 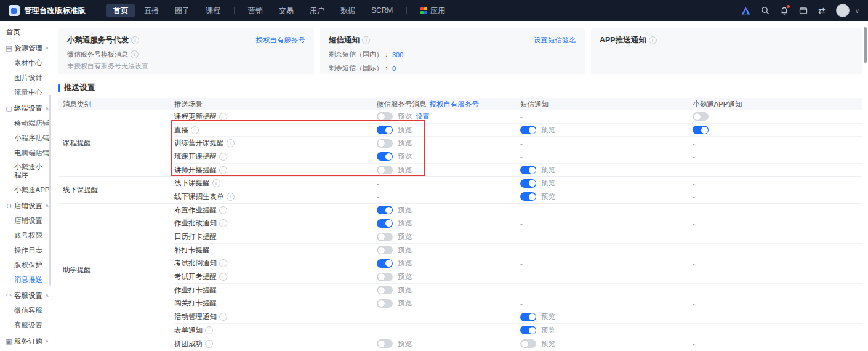 I want to click on nav-item-用户: 用户, so click(x=317, y=10).